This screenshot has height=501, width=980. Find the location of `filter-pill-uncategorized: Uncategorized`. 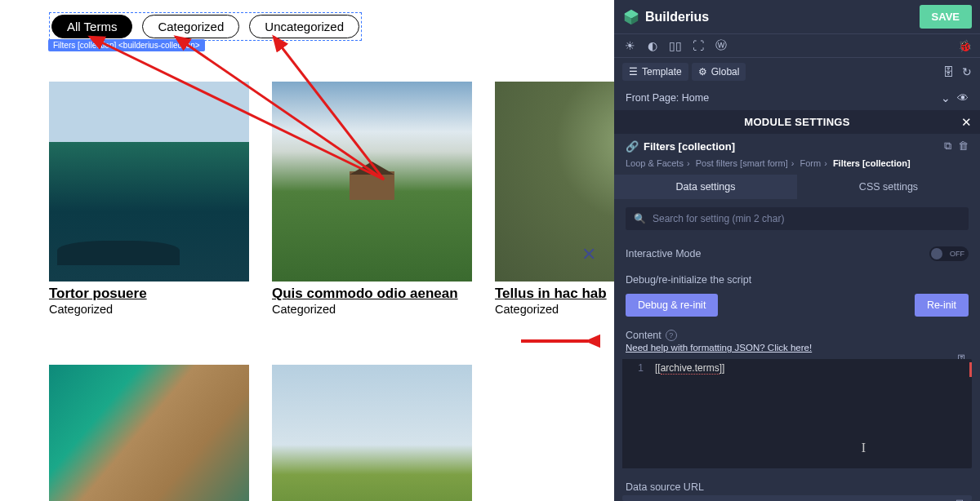

filter-pill-uncategorized: Uncategorized is located at coordinates (304, 26).